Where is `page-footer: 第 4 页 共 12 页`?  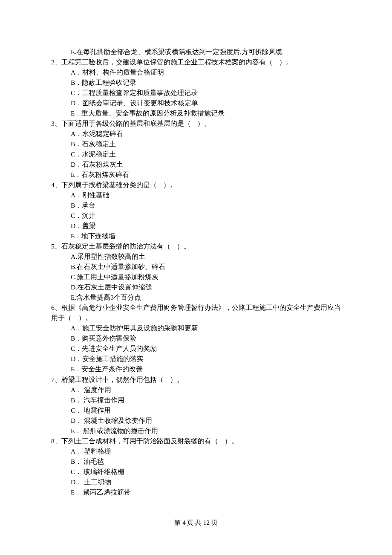
page-footer: 第 4 页 共 12 页 is located at coordinates (196, 523).